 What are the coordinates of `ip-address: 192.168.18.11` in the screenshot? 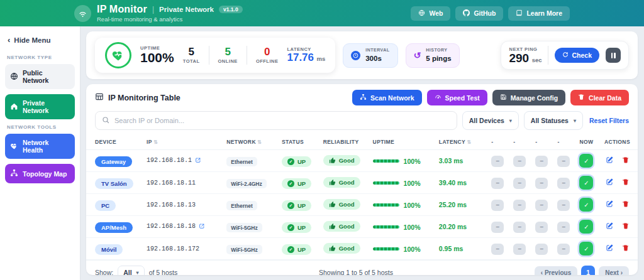 It's located at (171, 183).